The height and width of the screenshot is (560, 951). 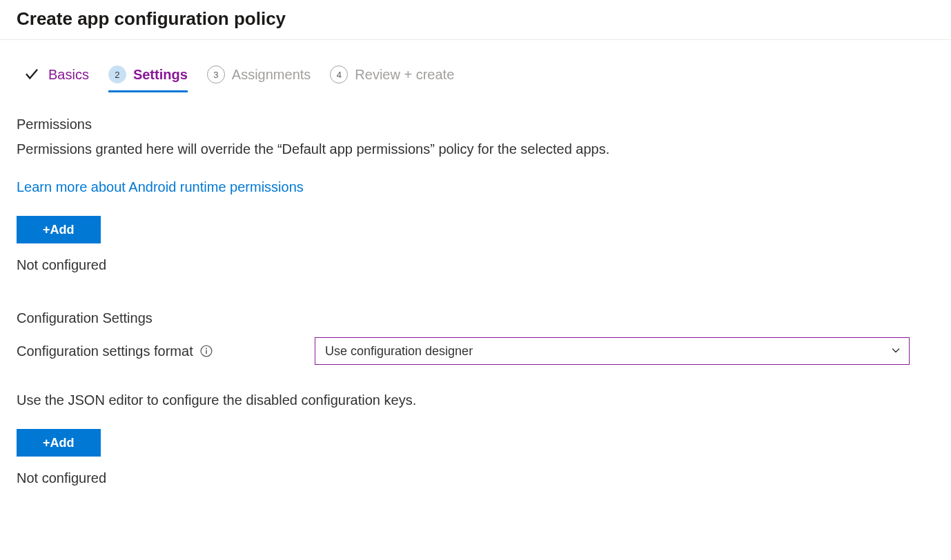 What do you see at coordinates (476, 149) in the screenshot?
I see `permissions-description: Permissions granted here will override t…` at bounding box center [476, 149].